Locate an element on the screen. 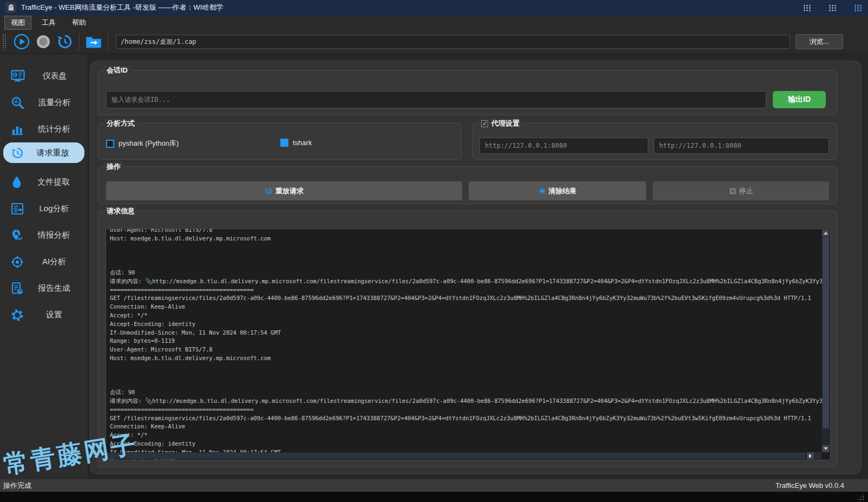 The image size is (868, 502). sidebar-item-settings: 设置 is located at coordinates (44, 315).